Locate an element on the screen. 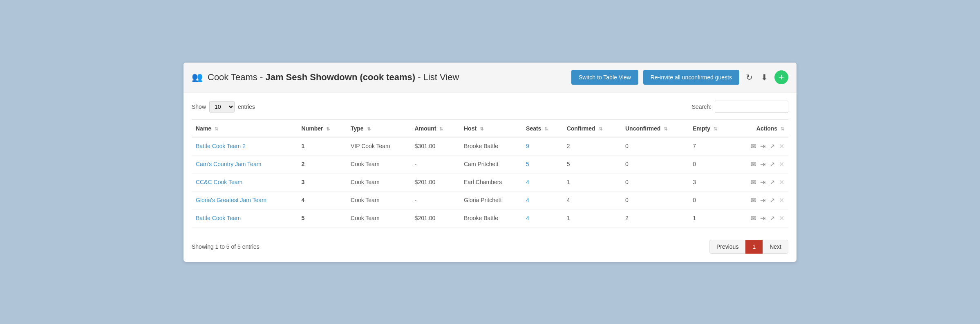 Image resolution: width=980 pixels, height=324 pixels. cell-empty: 7 is located at coordinates (710, 146).